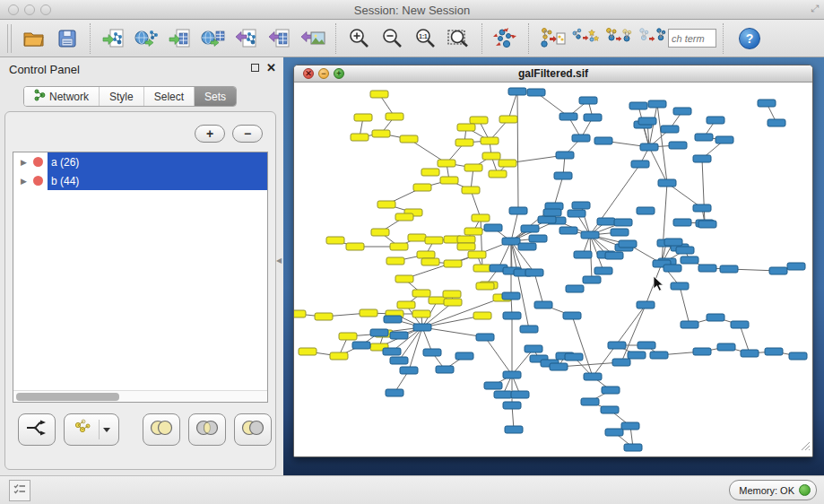 This screenshot has height=504, width=824. I want to click on tab-sets: Sets, so click(215, 97).